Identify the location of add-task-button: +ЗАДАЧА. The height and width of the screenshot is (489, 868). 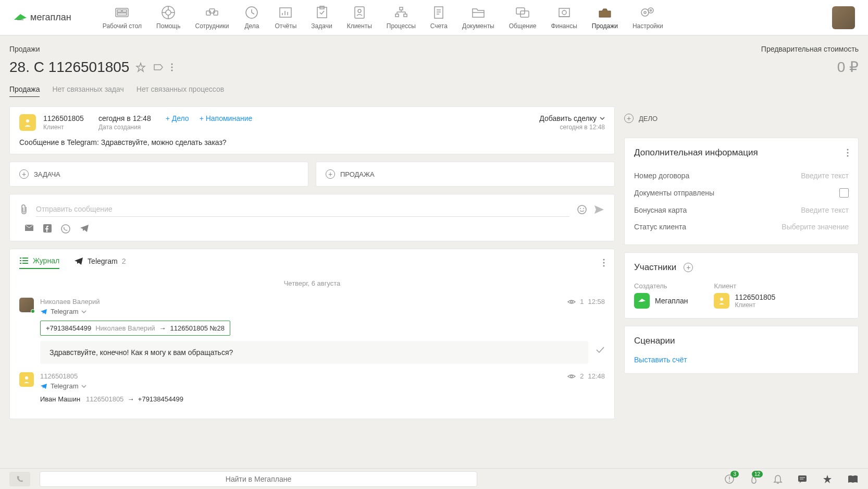
(159, 174).